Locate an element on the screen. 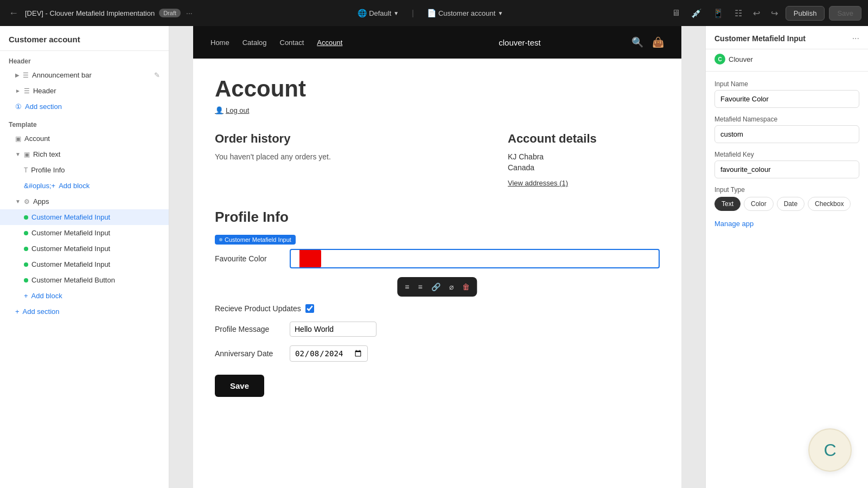 The image size is (868, 488). edit-icon: ✎ is located at coordinates (157, 75).